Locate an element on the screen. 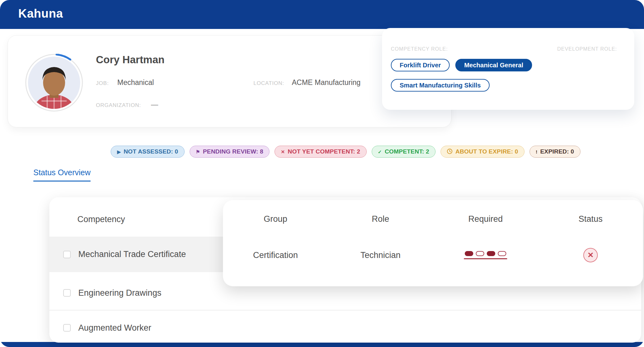  badge-label: NOT YET COMPETENT: 2 is located at coordinates (324, 152).